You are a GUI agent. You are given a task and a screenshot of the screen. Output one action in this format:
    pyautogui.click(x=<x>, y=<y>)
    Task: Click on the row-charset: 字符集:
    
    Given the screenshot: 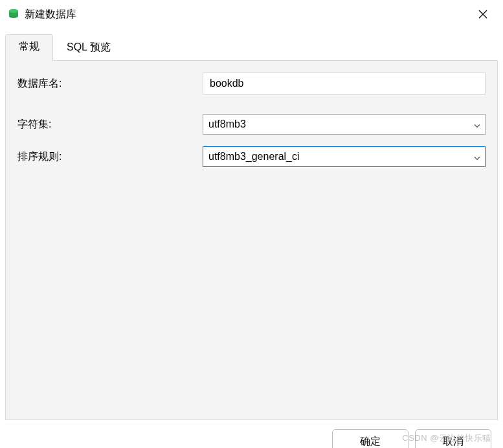 What is the action you would take?
    pyautogui.click(x=251, y=124)
    